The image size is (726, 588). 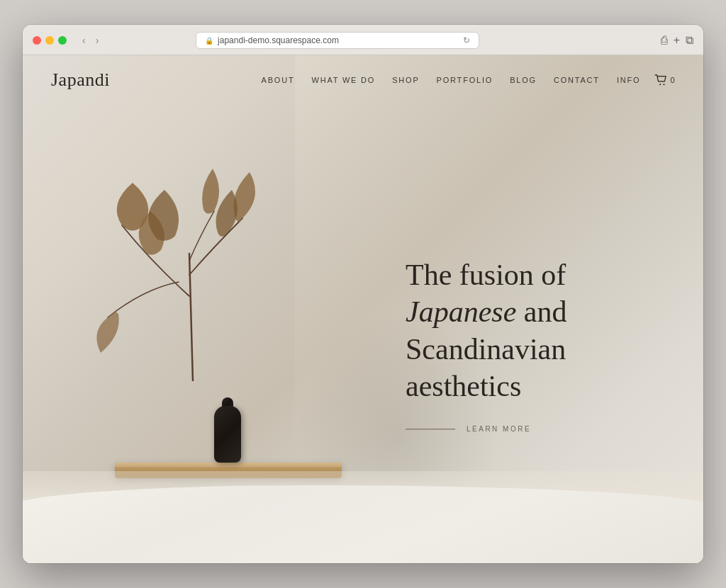 What do you see at coordinates (461, 312) in the screenshot?
I see `hero-heading-italic: Japanese` at bounding box center [461, 312].